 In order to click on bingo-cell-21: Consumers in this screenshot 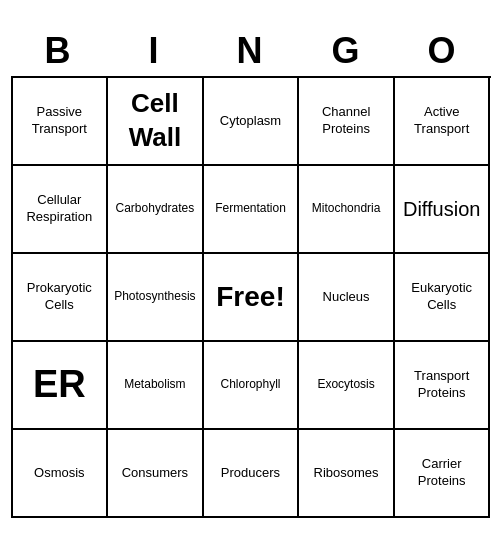, I will do `click(156, 474)`.